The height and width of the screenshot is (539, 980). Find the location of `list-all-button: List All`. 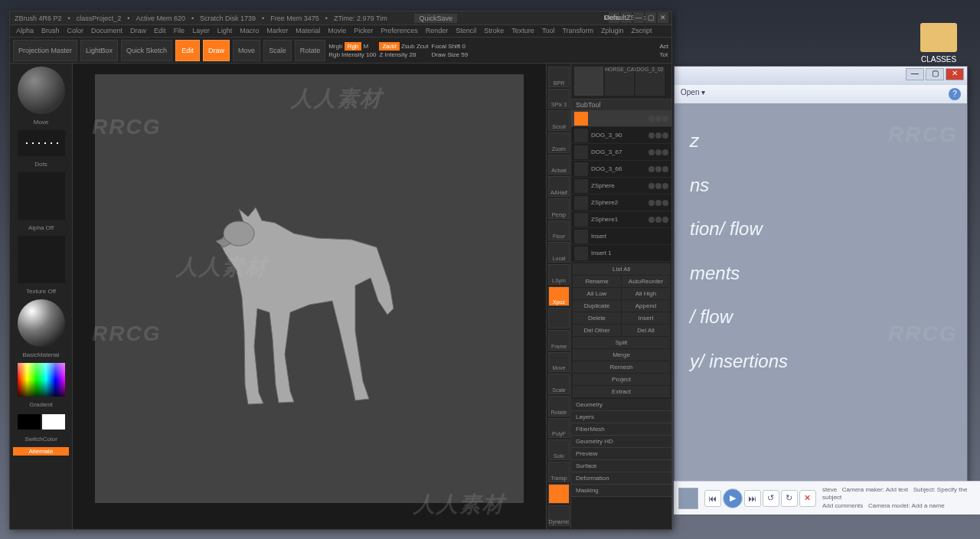

list-all-button: List All is located at coordinates (622, 270).